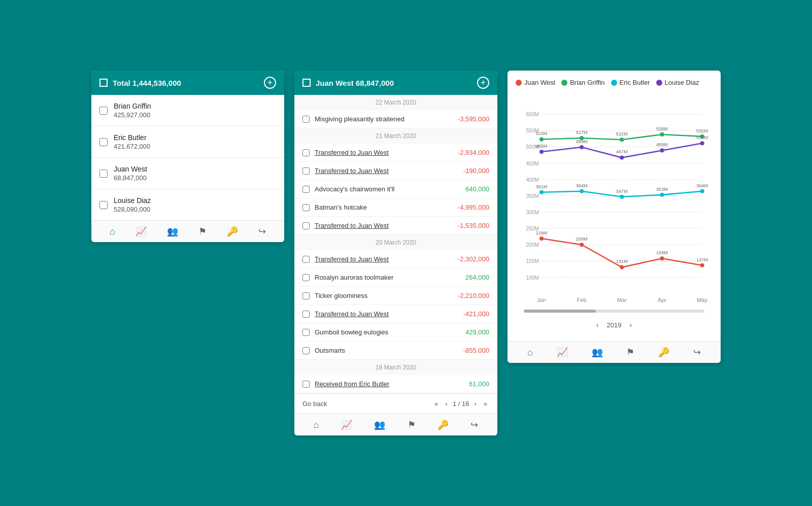 This screenshot has width=812, height=506. What do you see at coordinates (664, 352) in the screenshot?
I see `c-key-icon: 🔑` at bounding box center [664, 352].